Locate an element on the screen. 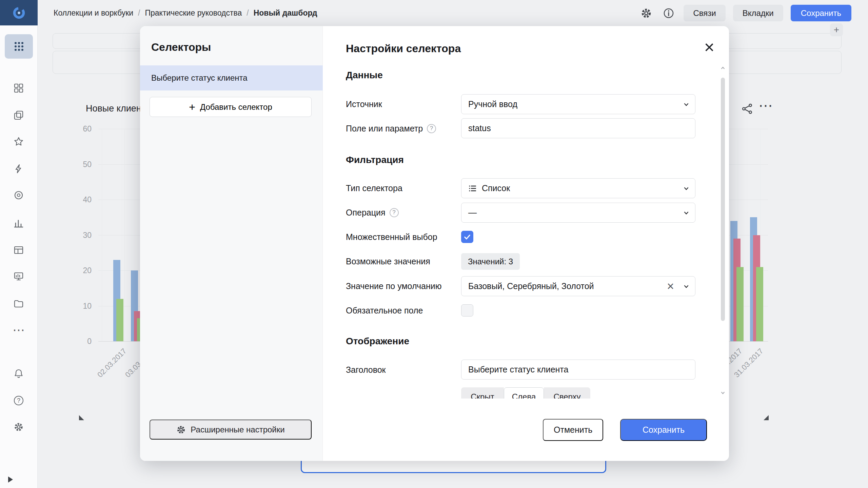 This screenshot has height=488, width=868. y-axis-label: 50 is located at coordinates (81, 165).